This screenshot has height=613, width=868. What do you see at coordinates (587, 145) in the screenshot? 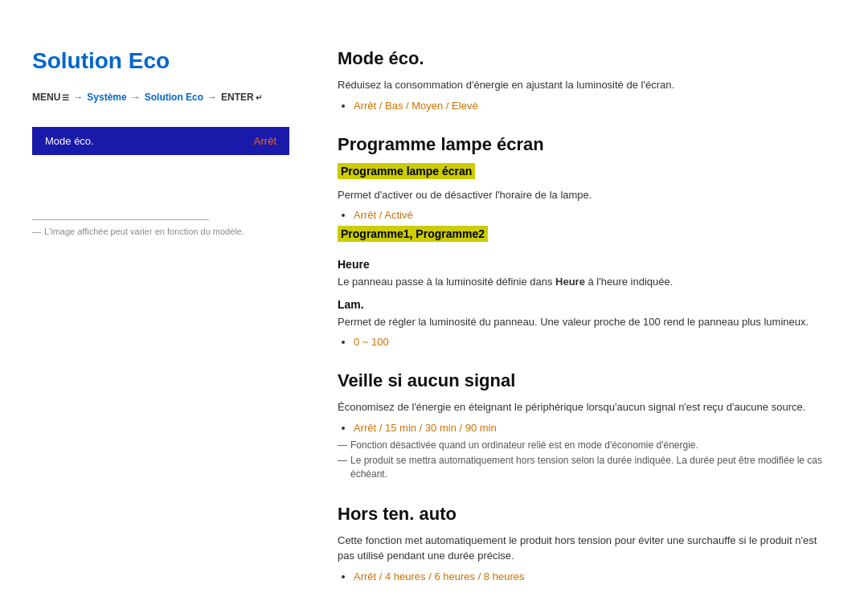
I see `programme-lampe-title: Programme lampe écran` at bounding box center [587, 145].